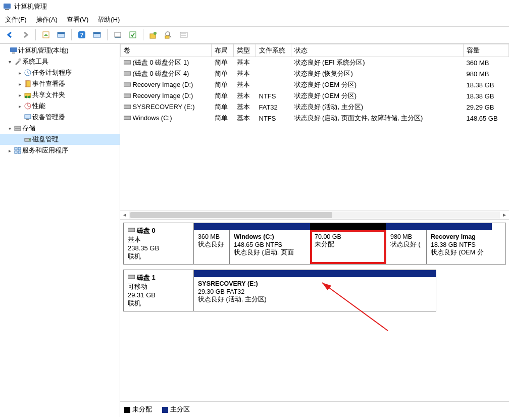 This screenshot has width=509, height=420. Describe the element at coordinates (315, 63) in the screenshot. I see `table-row: (磁盘 0 磁盘分区 1)简单基本状态良好 (EFI 系统分区)360 MB` at that location.